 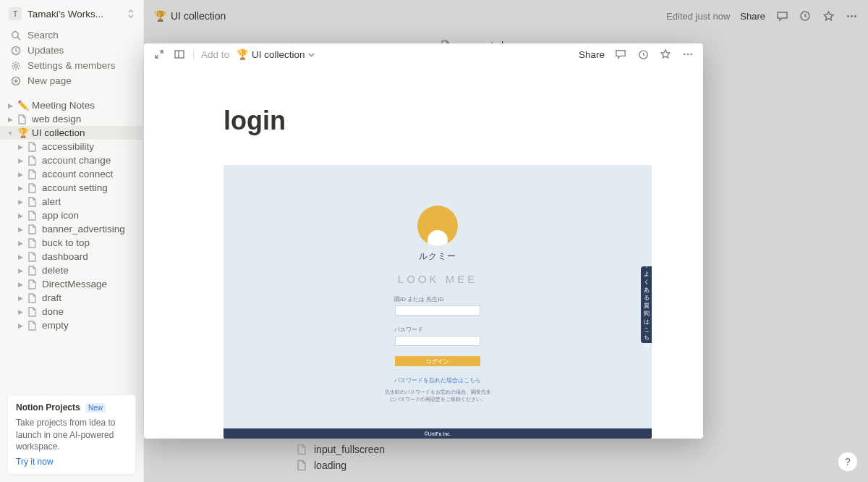 I want to click on list-item: input_fullscreen, so click(x=341, y=449).